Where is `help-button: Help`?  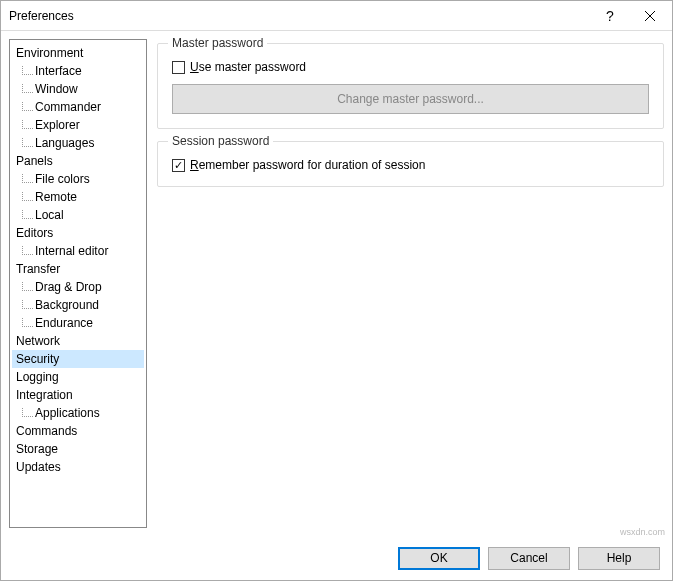 help-button: Help is located at coordinates (619, 558).